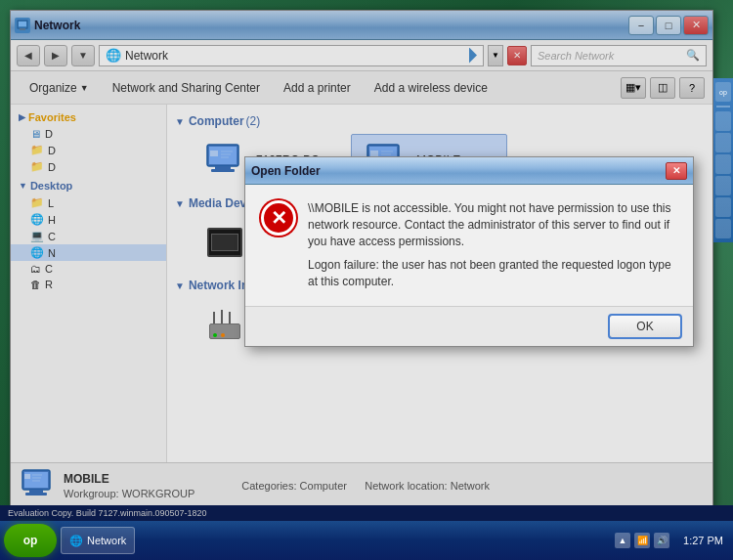 This screenshot has height=560, width=733. Describe the element at coordinates (723, 92) in the screenshot. I see `edge-item-1: op` at that location.